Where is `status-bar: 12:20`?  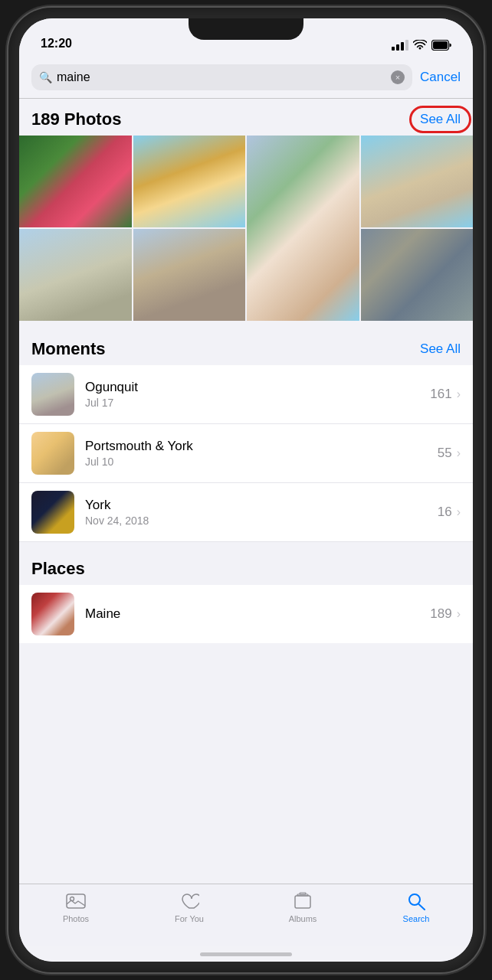 status-bar: 12:20 is located at coordinates (246, 38).